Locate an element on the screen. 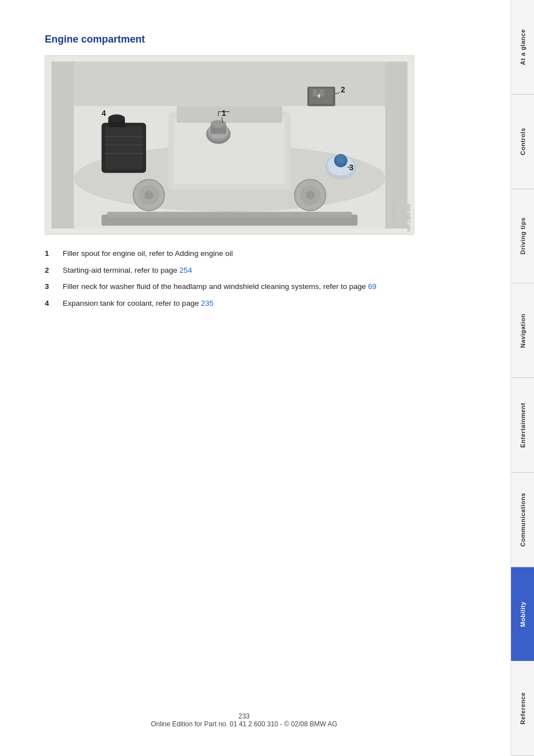 This screenshot has height=756, width=534. list-item: 2 Starting-aid terminal, refer to page 2… is located at coordinates (264, 270).